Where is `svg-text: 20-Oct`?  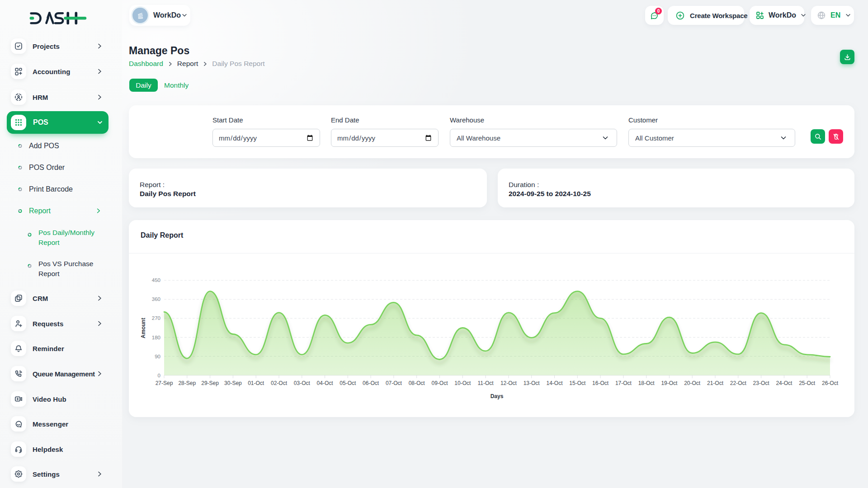
svg-text: 20-Oct is located at coordinates (693, 383).